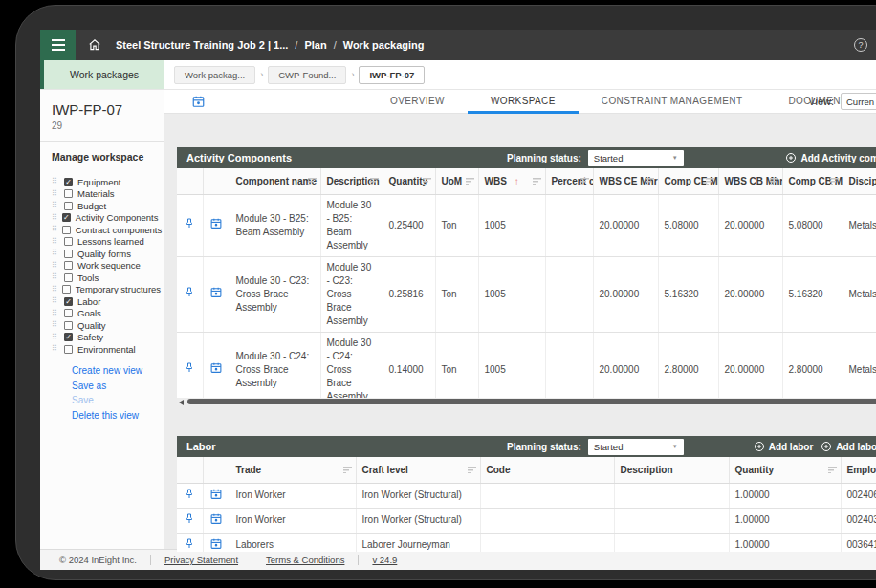  I want to click on workspace-item-lessons-learned: ⠿Lessons learned, so click(103, 242).